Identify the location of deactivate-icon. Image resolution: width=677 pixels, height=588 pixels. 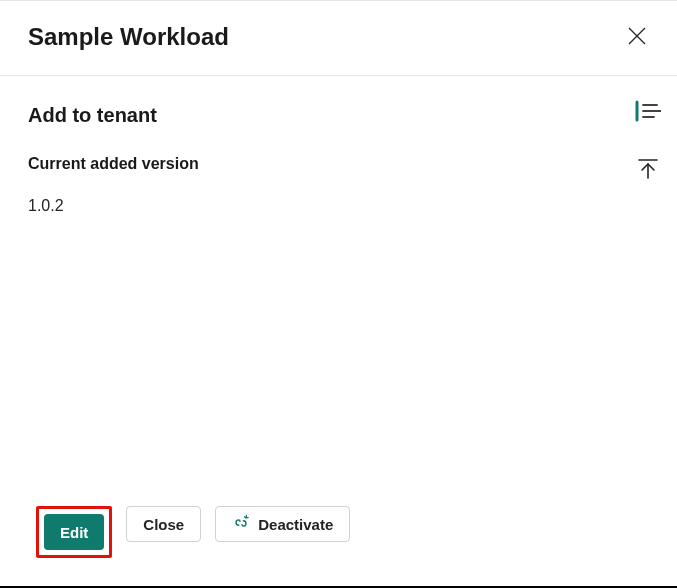
(241, 524).